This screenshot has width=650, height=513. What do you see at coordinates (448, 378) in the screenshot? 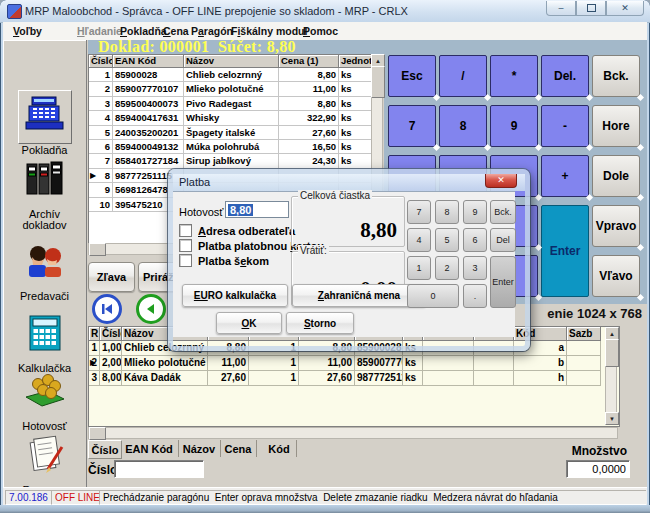
I see `cell-c9` at bounding box center [448, 378].